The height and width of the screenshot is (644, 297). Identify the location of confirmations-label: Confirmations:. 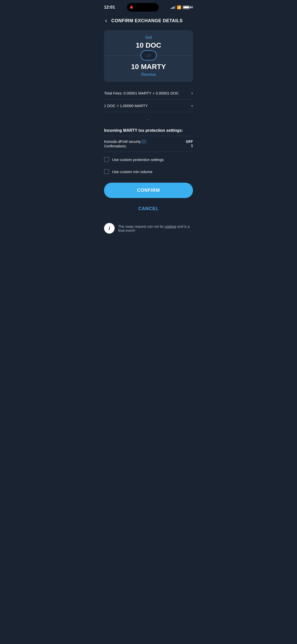
(126, 146).